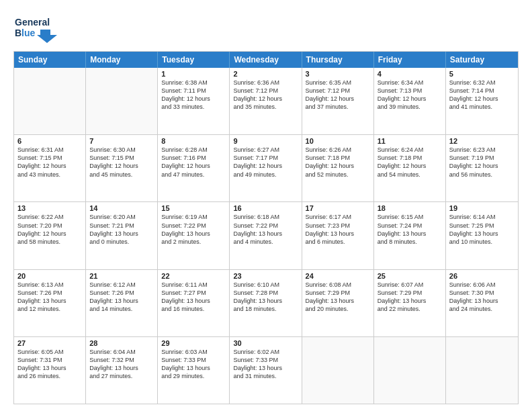  I want to click on calendar-cell: 16Sunrise: 6:18 AM Sunset: 7:22 PM Dayli…, so click(266, 235).